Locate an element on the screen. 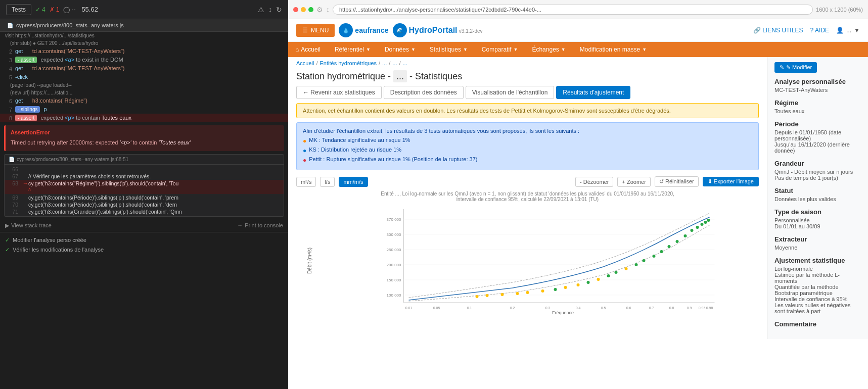 The image size is (868, 389). unit-m3s: m³/s is located at coordinates (306, 182).